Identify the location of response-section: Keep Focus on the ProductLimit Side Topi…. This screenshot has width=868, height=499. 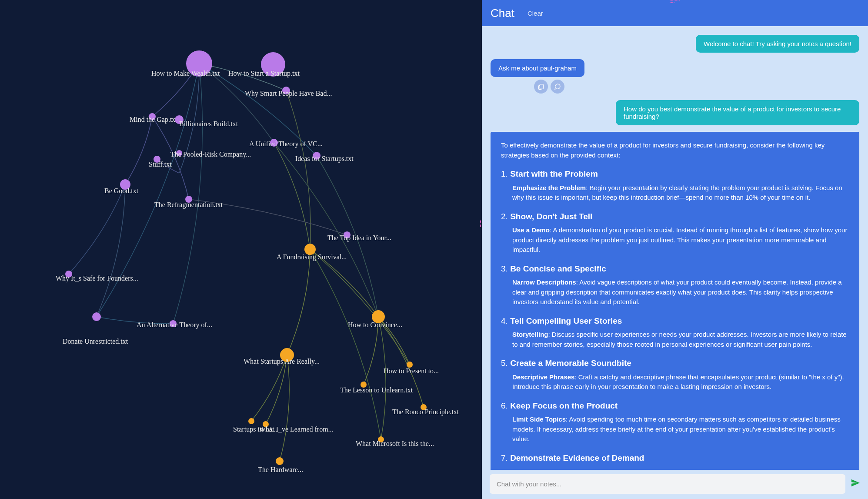
(675, 422).